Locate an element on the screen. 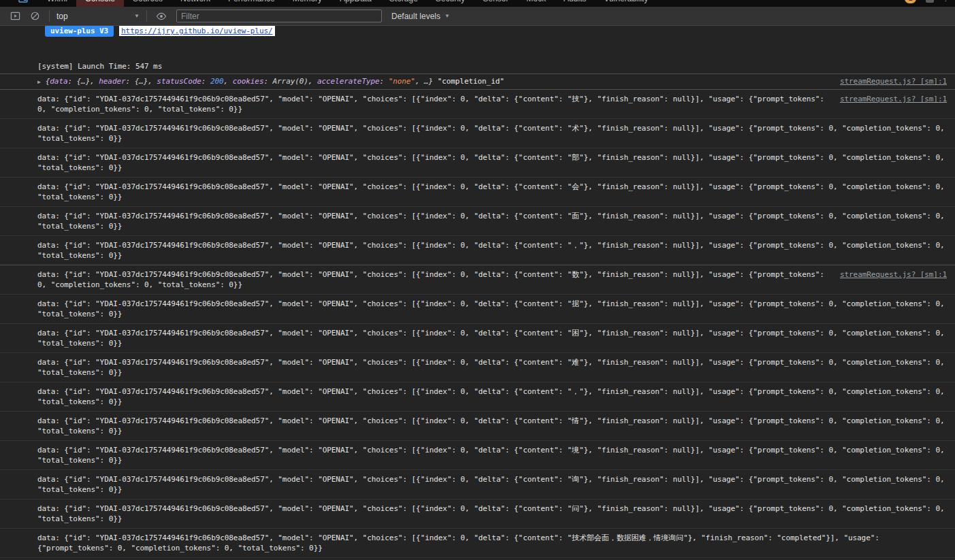 The height and width of the screenshot is (560, 955). console-object-row: streamRequest.js? [sm]:1▶{data: {…}, hea… is located at coordinates (478, 82).